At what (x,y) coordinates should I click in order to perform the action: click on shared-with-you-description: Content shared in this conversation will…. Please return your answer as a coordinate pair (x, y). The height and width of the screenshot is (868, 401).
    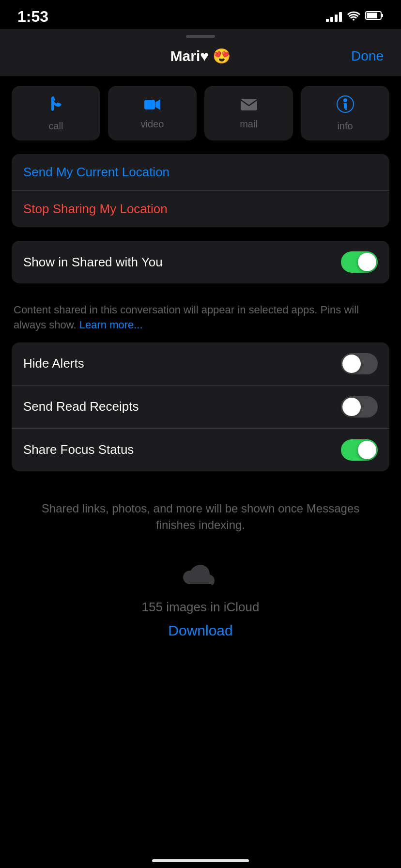
    Looking at the image, I should click on (200, 320).